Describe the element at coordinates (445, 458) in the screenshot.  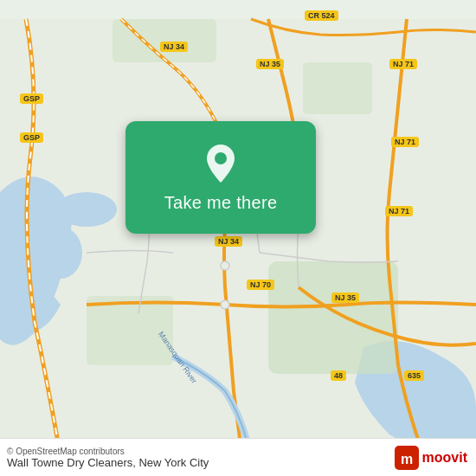
I see `moovit-brand-text: moovit` at that location.